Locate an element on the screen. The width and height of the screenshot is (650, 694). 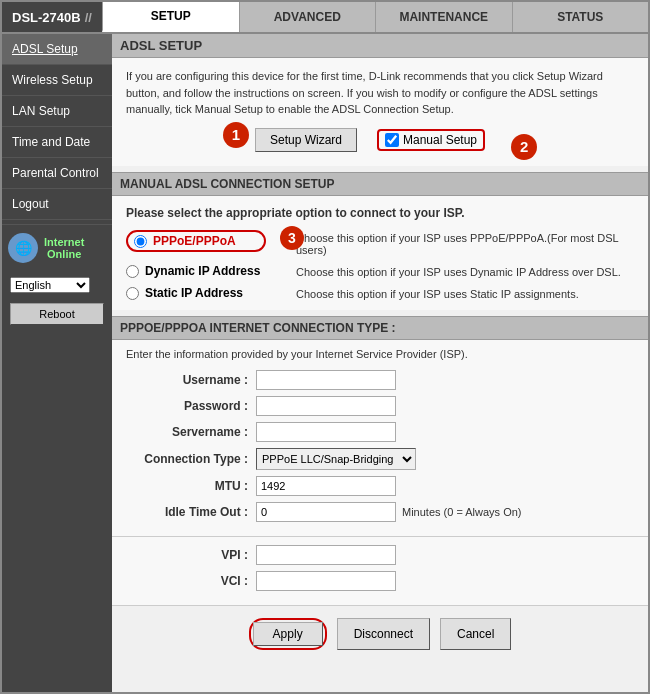
bottom-buttons: Apply Disconnect Cancel is located at coordinates (380, 634).